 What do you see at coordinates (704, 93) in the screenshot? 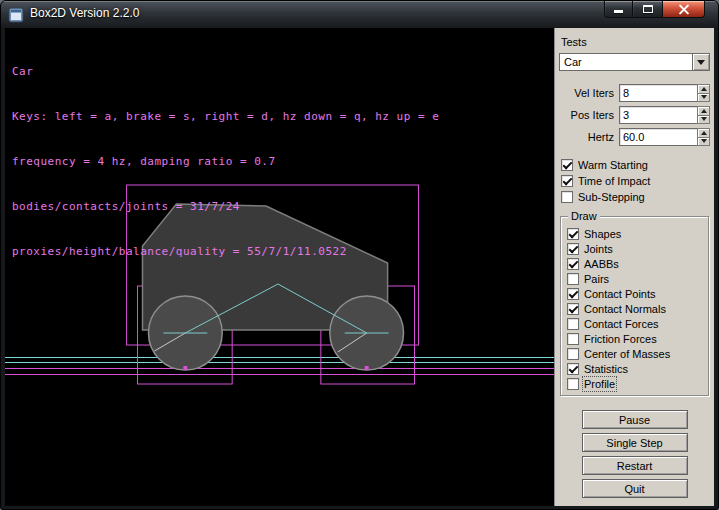
I see `vel-iters-spinner` at bounding box center [704, 93].